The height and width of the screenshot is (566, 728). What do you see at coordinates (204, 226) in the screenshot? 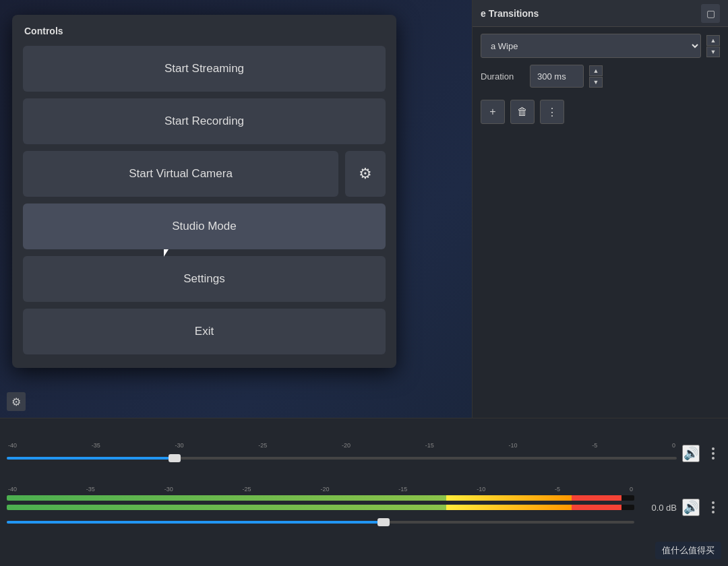
I see `studio-mode-button: Studio Mode` at bounding box center [204, 226].